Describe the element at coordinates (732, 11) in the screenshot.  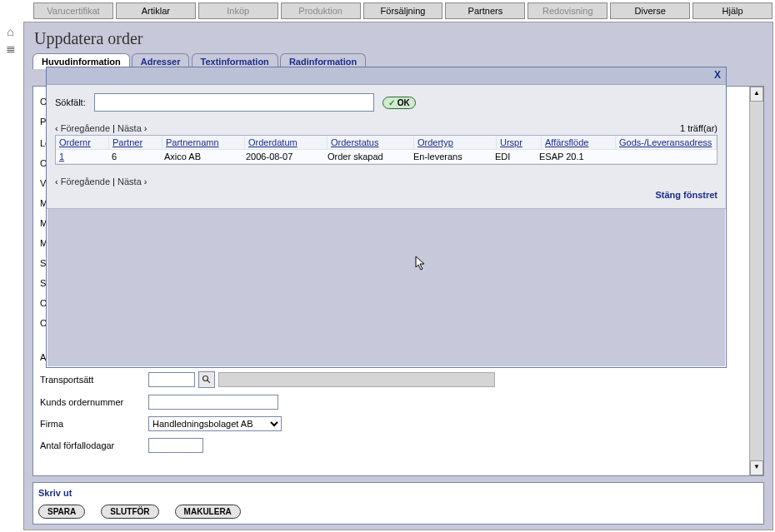
I see `nav-hjalp: Hjälp` at that location.